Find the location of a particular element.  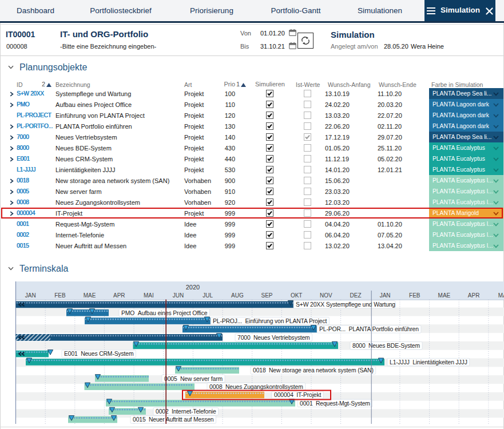

svg-text: 0002 Internet-Telefonie is located at coordinates (186, 412).